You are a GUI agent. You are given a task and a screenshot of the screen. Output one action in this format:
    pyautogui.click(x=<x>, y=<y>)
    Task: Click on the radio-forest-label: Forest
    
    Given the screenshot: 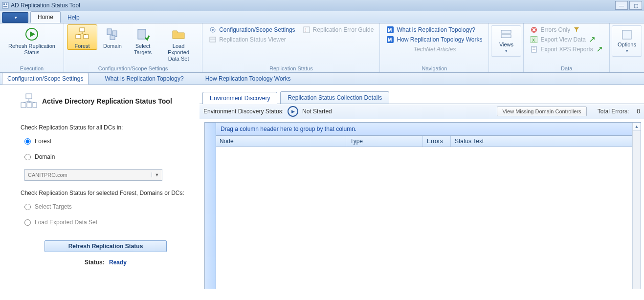 What is the action you would take?
    pyautogui.click(x=43, y=141)
    